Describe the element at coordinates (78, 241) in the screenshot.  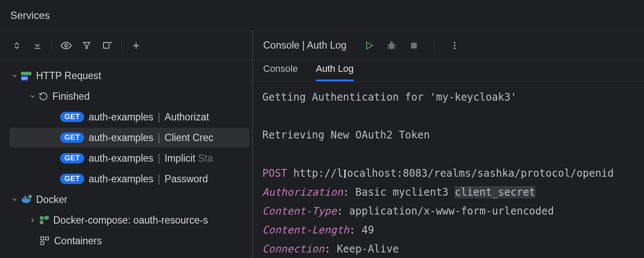
I see `tree-label: Containers` at that location.